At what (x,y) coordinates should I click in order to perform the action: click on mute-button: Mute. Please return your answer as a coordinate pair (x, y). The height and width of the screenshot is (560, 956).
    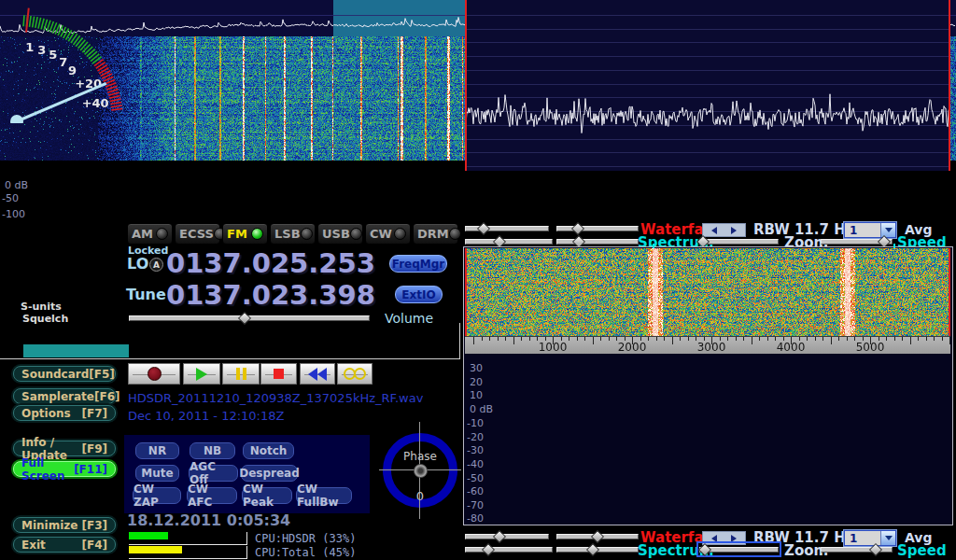
    Looking at the image, I should click on (157, 473).